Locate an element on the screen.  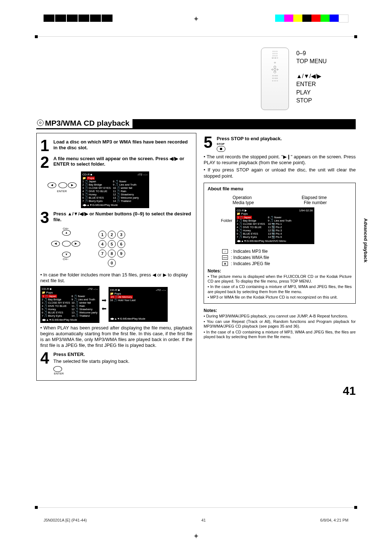
step-5-title: Press STOP to end playback. is located at coordinates (249, 138).